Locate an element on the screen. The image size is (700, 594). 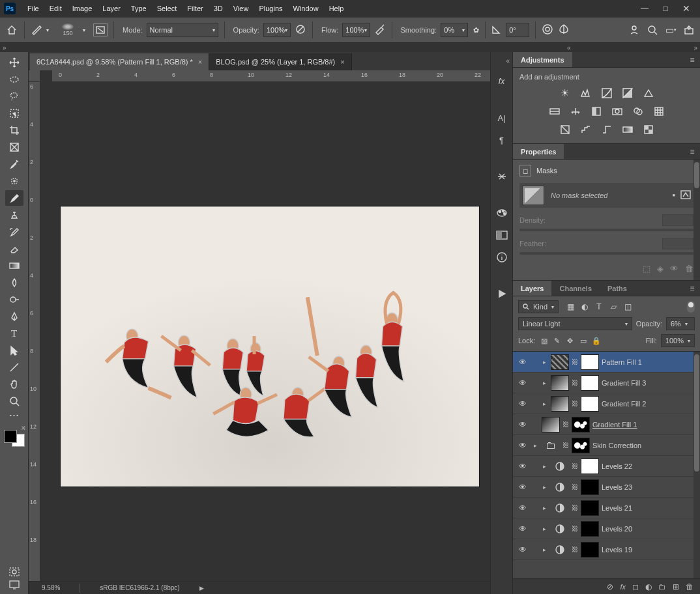
layer-name: Levels 19 is located at coordinates (649, 550).